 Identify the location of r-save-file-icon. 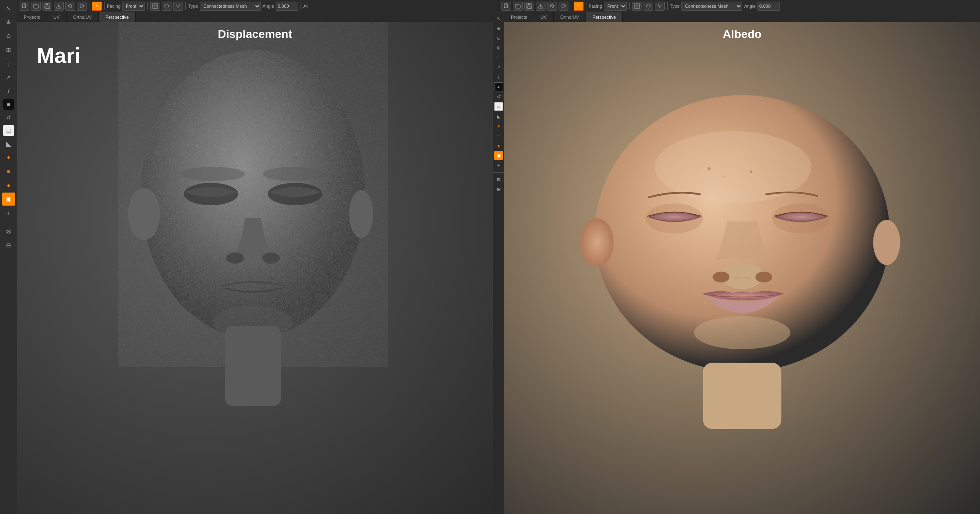
(529, 6).